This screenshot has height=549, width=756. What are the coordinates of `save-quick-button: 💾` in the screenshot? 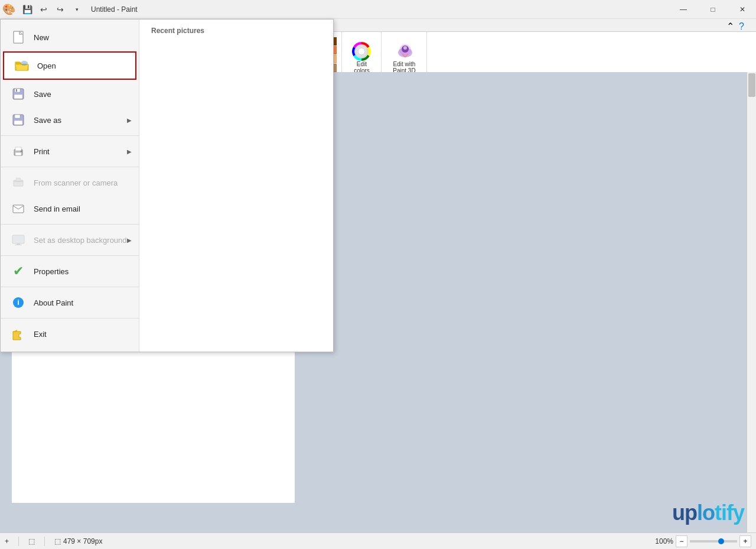 It's located at (27, 9).